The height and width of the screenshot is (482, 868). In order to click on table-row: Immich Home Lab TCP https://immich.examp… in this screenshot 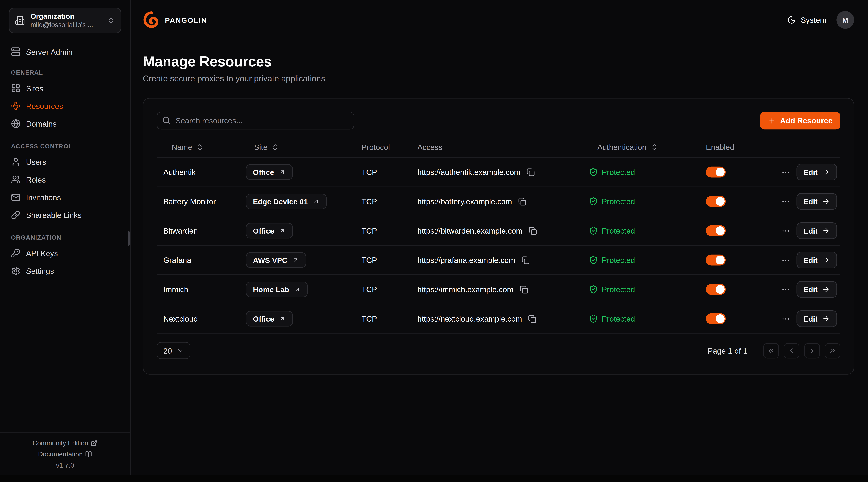, I will do `click(499, 290)`.